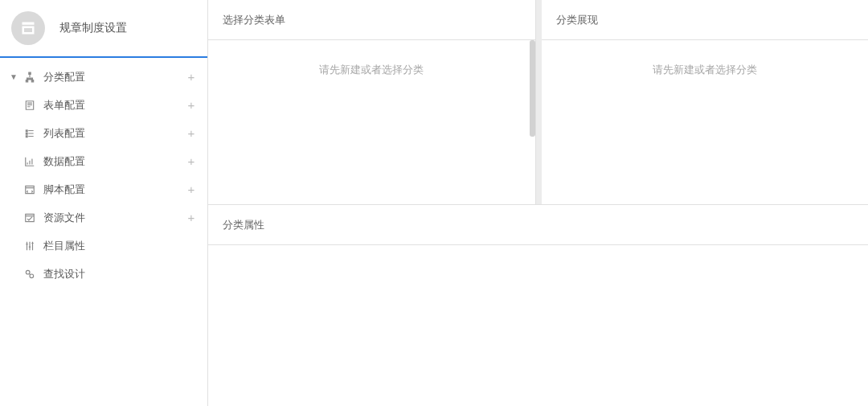 This screenshot has height=406, width=868. Describe the element at coordinates (30, 133) in the screenshot. I see `list-icon` at that location.